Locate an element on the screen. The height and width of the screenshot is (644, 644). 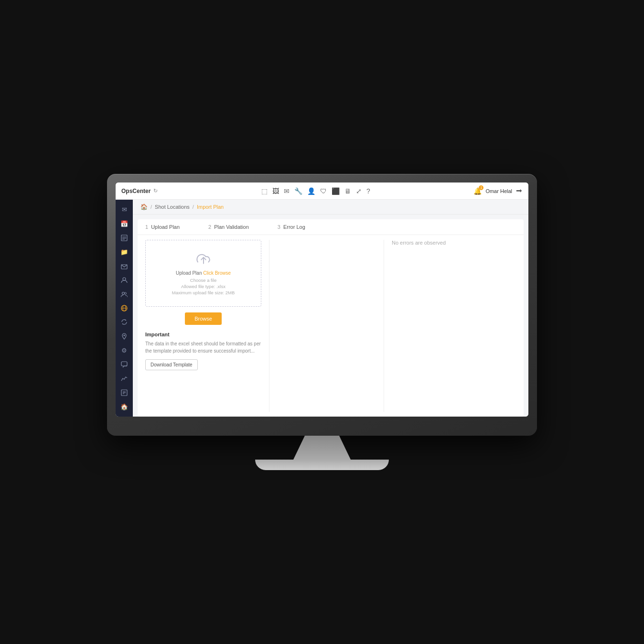
monitor-stand-neck is located at coordinates (322, 448).